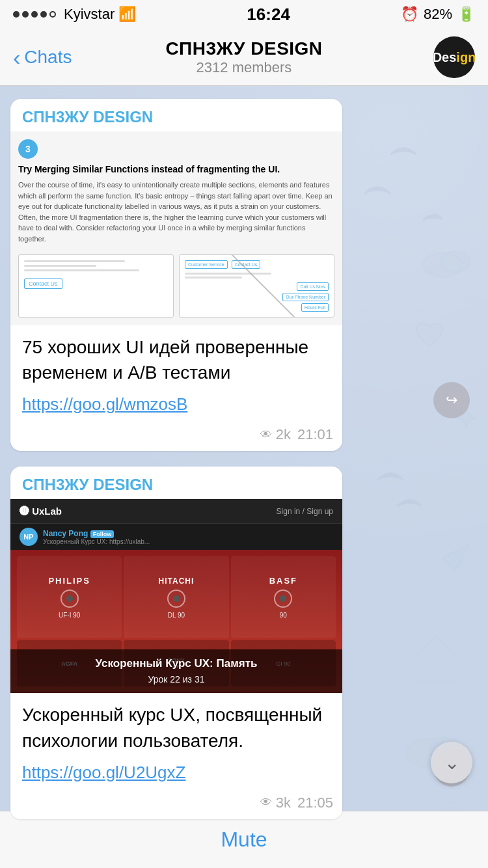 The width and height of the screenshot is (488, 868). I want to click on nav-center: СПН3ЖУ DESIGN 2312 members, so click(243, 57).